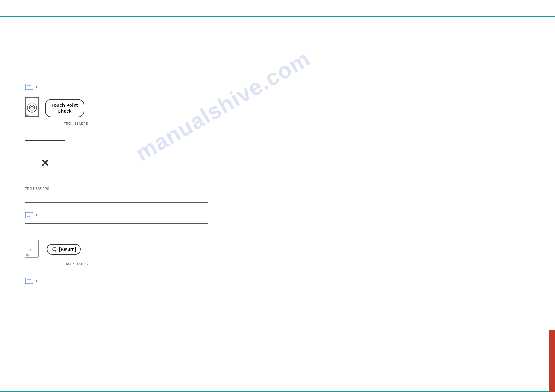  Describe the element at coordinates (64, 249) in the screenshot. I see `return-button-label: [Return]` at that location.